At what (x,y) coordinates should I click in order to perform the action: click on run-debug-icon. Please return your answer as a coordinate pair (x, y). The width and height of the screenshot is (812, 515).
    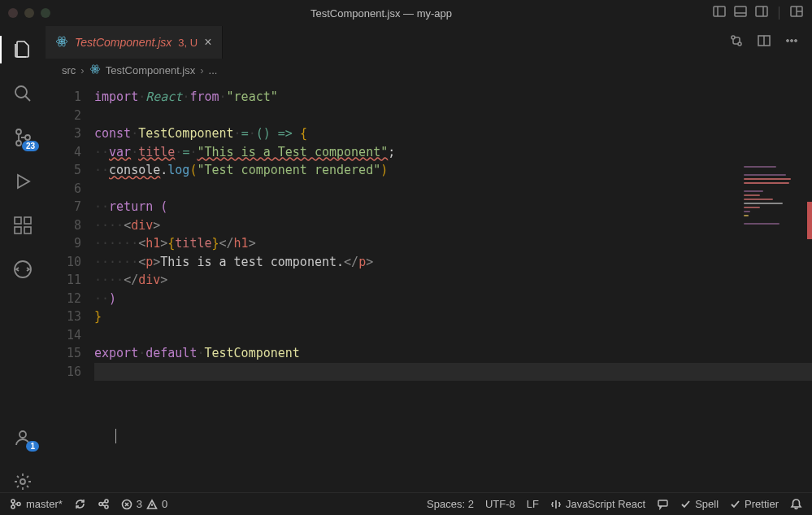
    Looking at the image, I should click on (23, 181).